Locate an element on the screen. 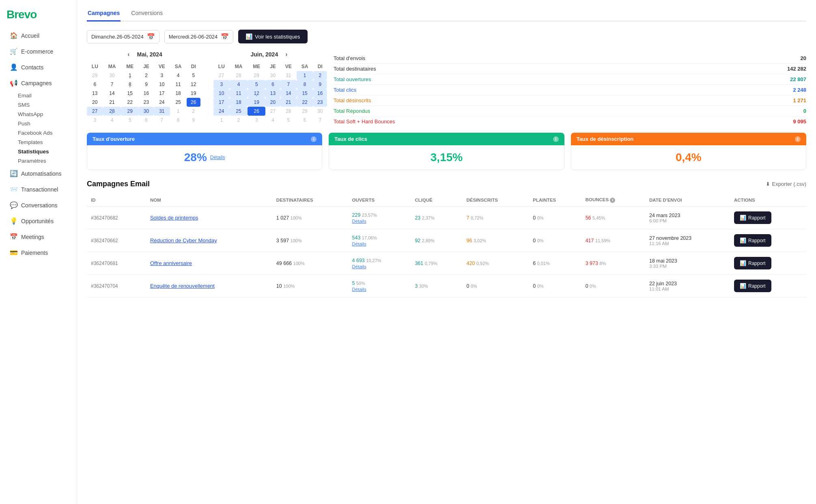  sidebar-item-accueil: 🏠 Accueil is located at coordinates (38, 36).